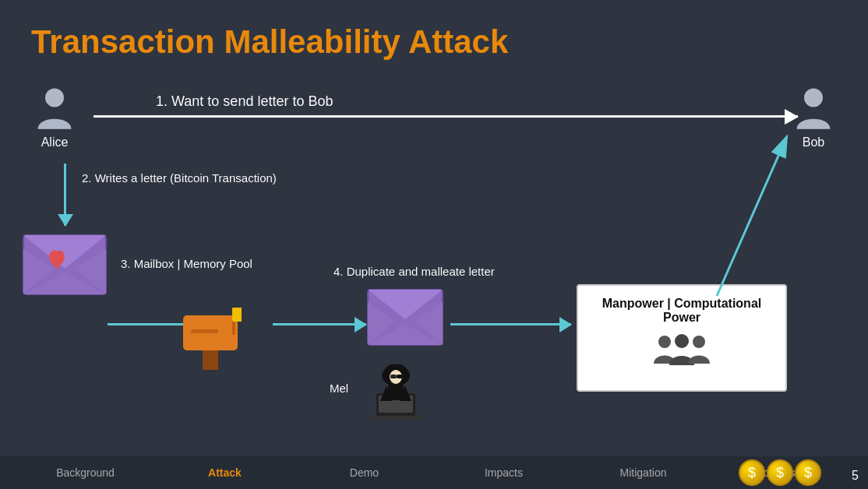 This screenshot has width=868, height=489. What do you see at coordinates (856, 476) in the screenshot?
I see `page-number: 5` at bounding box center [856, 476].